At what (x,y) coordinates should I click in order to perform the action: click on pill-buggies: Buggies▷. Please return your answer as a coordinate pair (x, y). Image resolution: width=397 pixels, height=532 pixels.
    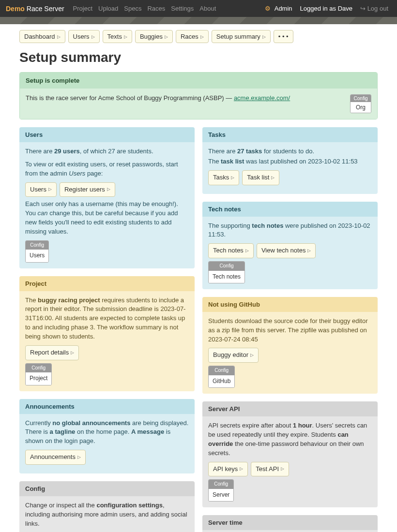
    Looking at the image, I should click on (154, 37).